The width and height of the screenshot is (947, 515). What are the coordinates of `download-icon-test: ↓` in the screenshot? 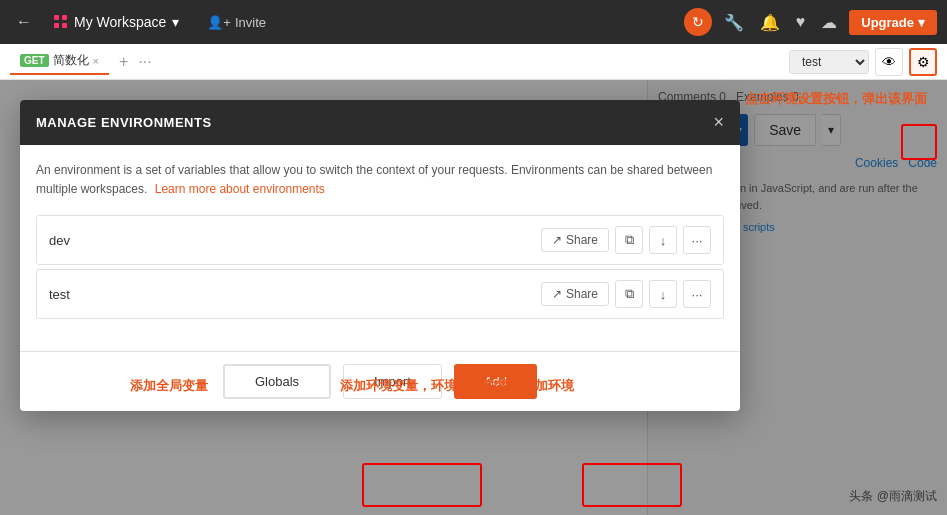 It's located at (664, 294).